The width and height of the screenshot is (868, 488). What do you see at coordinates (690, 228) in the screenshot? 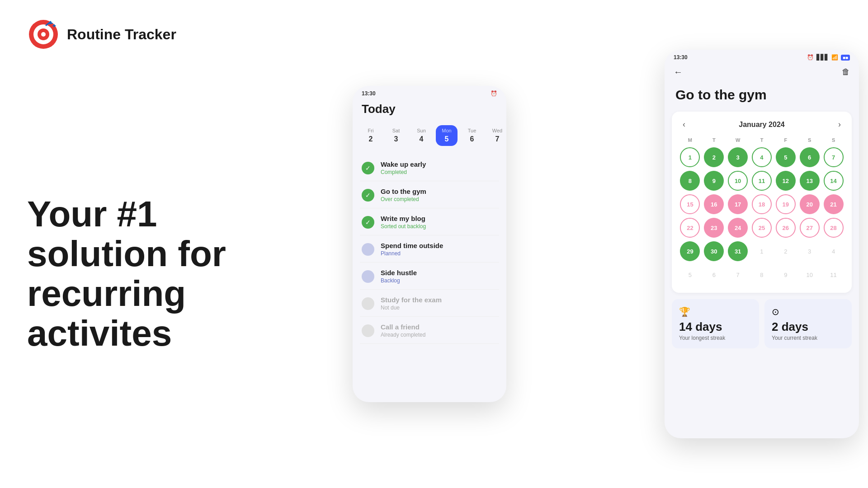
I see `calendar-day: 22` at bounding box center [690, 228].